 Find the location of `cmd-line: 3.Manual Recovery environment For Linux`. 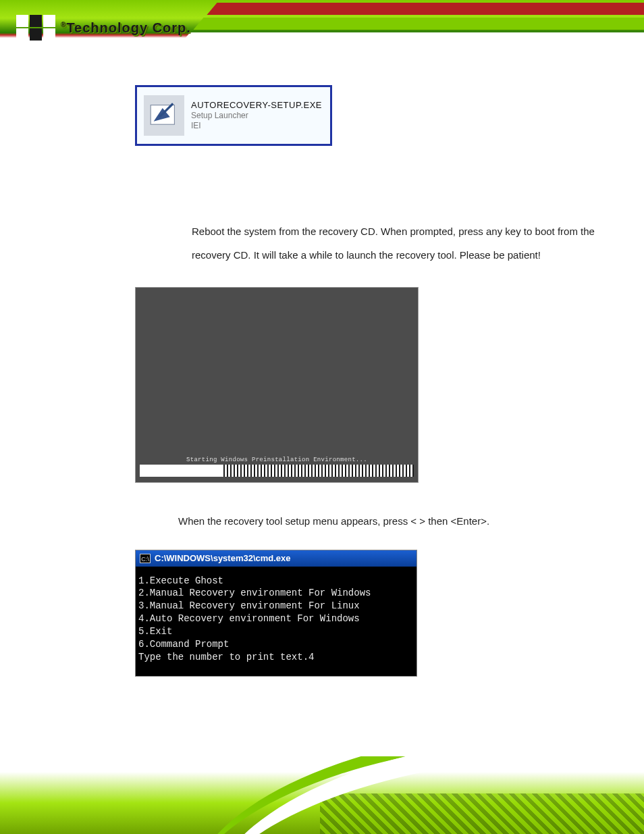

cmd-line: 3.Manual Recovery environment For Linux is located at coordinates (249, 606).